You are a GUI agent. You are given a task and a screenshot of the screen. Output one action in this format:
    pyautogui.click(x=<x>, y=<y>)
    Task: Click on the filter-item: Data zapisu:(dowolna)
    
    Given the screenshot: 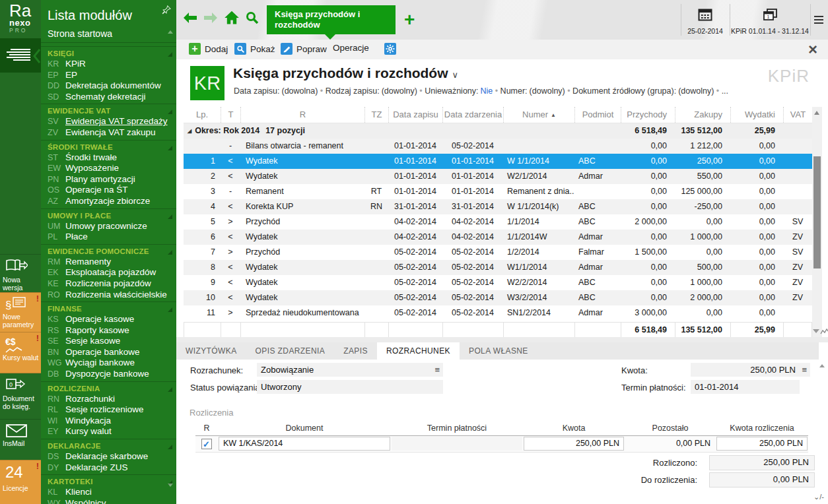 What is the action you would take?
    pyautogui.click(x=276, y=91)
    